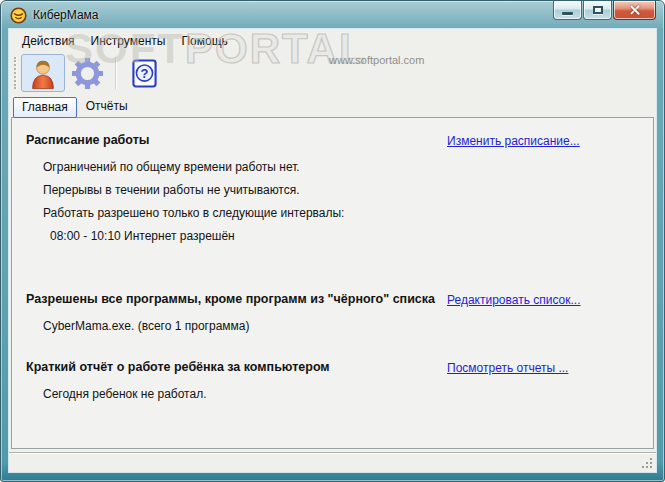  What do you see at coordinates (514, 300) in the screenshot?
I see `edit-blacklist-link: Редактировать список...` at bounding box center [514, 300].